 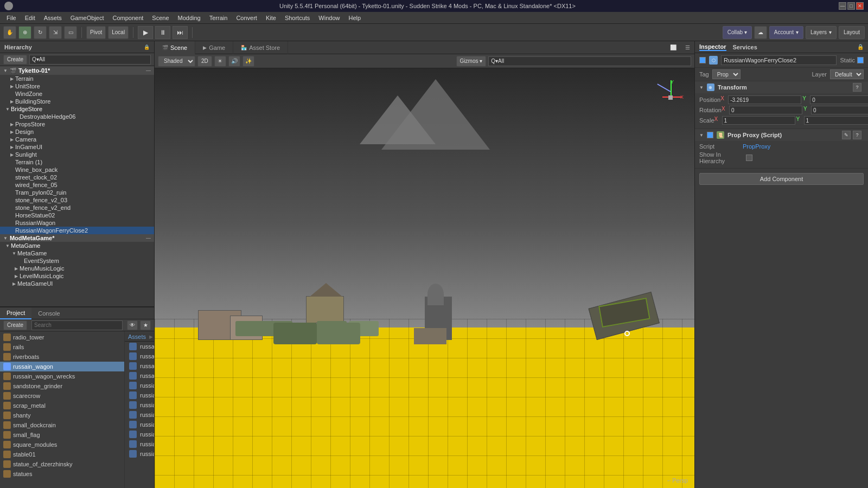 What do you see at coordinates (471, 61) in the screenshot?
I see `gizmos-button: Gizmos ▾` at bounding box center [471, 61].